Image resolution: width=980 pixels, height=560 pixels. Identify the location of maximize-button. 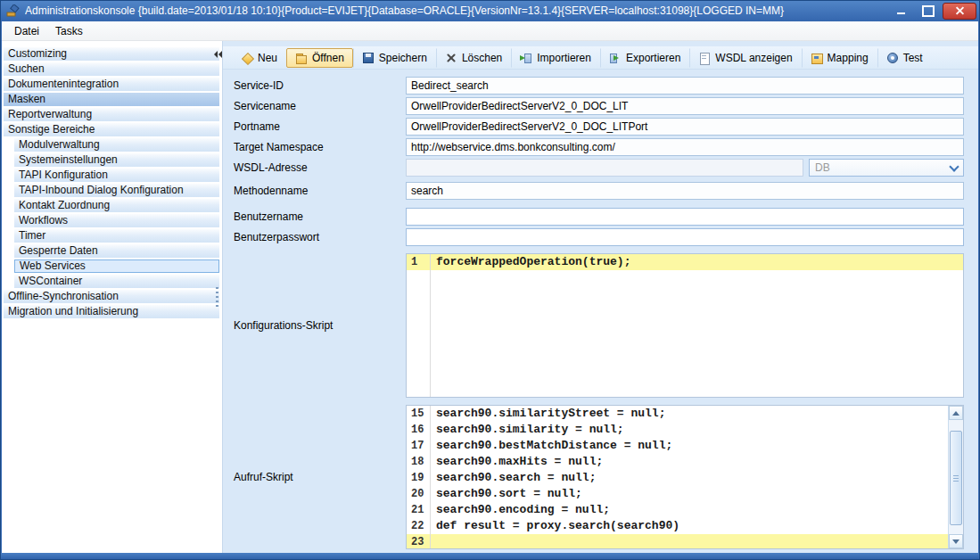
(927, 11).